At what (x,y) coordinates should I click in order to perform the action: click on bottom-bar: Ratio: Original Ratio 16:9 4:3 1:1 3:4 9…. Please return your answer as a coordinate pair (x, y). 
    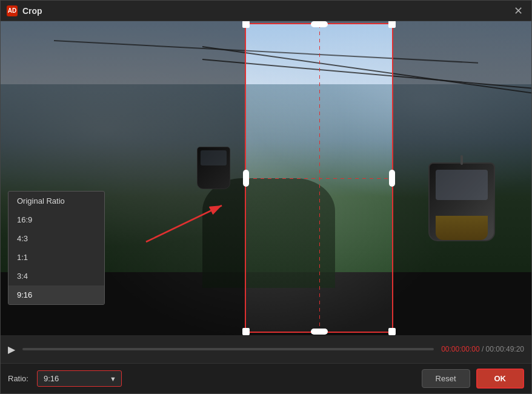
    Looking at the image, I should click on (266, 378).